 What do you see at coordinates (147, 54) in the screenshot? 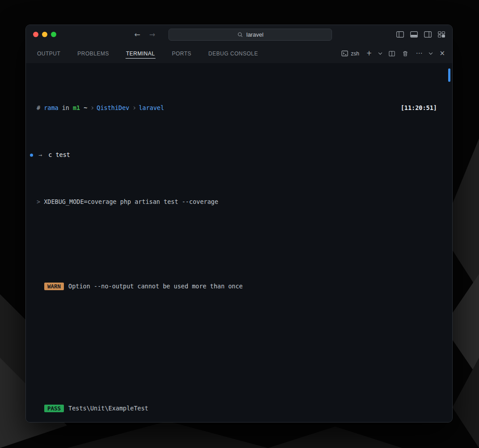
I see `panel-tabs: OUTPUT PROBLEMS TERMINAL PORTS DEBUG CON…` at bounding box center [147, 54].